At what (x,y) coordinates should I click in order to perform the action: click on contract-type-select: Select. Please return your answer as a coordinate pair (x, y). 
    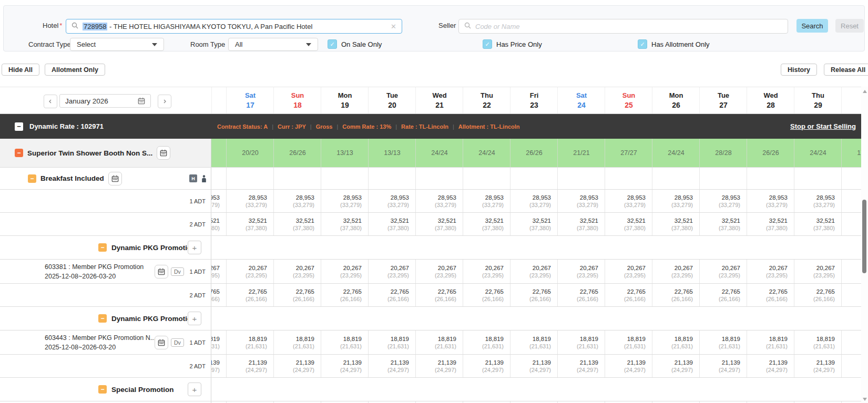
    Looking at the image, I should click on (117, 44).